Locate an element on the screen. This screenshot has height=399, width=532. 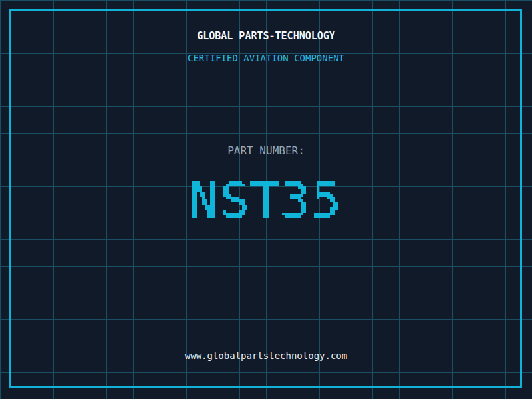
company-title: GLOBAL PARTS-TECHNOLOGY is located at coordinates (266, 36).